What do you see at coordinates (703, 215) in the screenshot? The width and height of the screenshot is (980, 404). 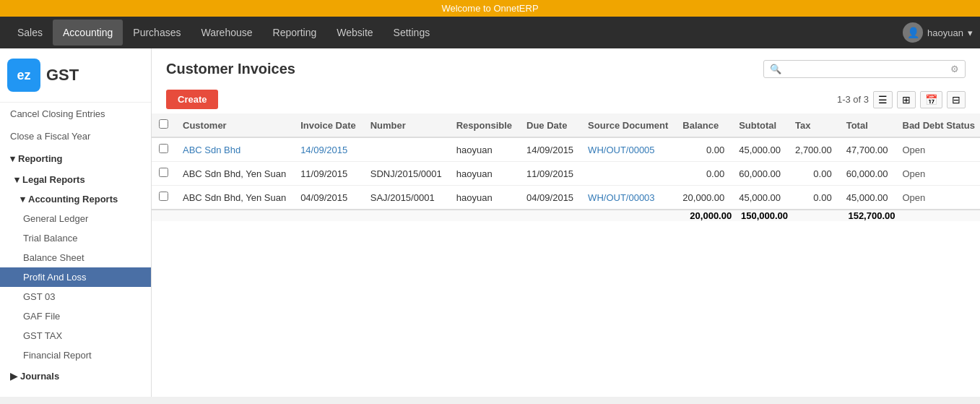 I see `summary-balance: 20,000.00` at bounding box center [703, 215].